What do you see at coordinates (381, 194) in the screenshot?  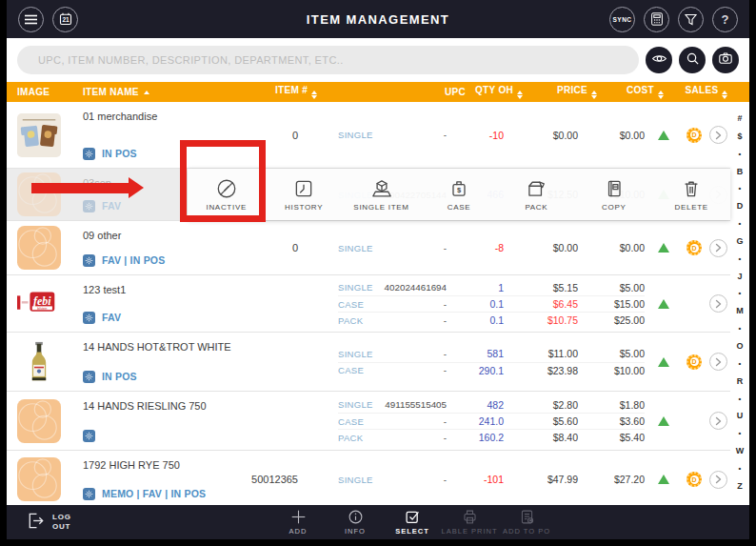 I see `action-single-item: SINGLE ITEM` at bounding box center [381, 194].